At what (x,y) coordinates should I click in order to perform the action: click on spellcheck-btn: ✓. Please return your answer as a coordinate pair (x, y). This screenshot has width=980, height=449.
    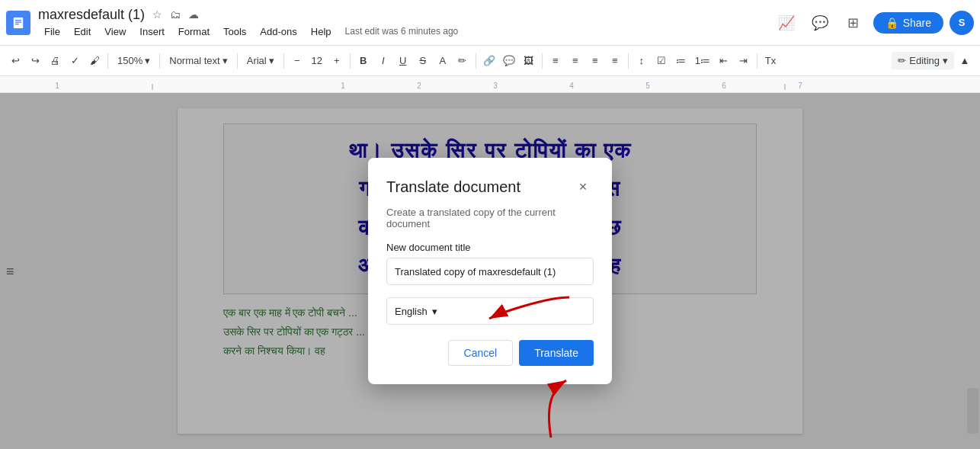
    Looking at the image, I should click on (75, 61).